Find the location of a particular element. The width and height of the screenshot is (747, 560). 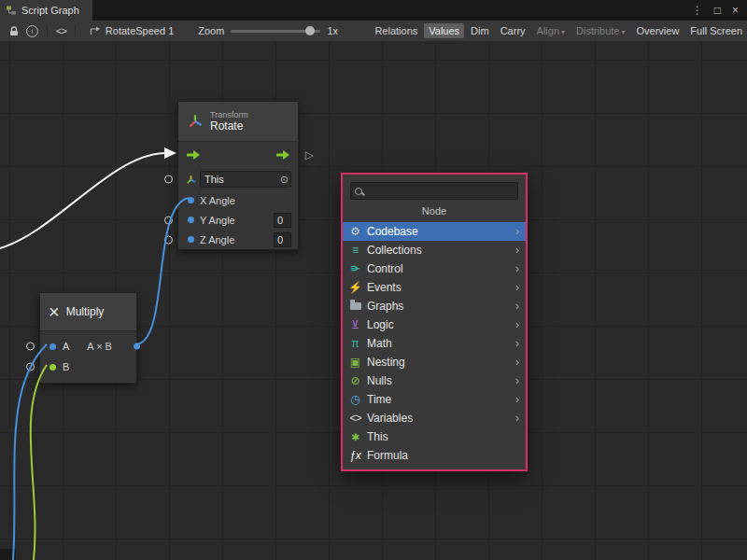

port-x-angle is located at coordinates (190, 200).